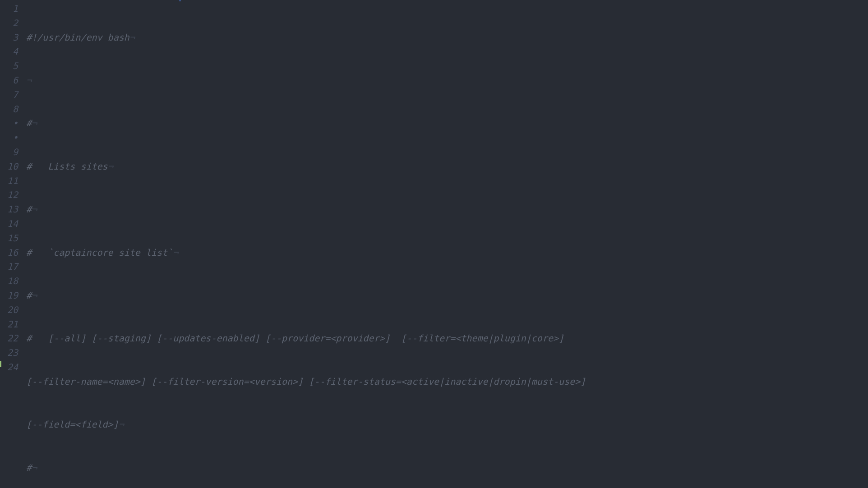 This screenshot has width=868, height=488. Describe the element at coordinates (72, 424) in the screenshot. I see `comment: [--field=<field>]` at that location.